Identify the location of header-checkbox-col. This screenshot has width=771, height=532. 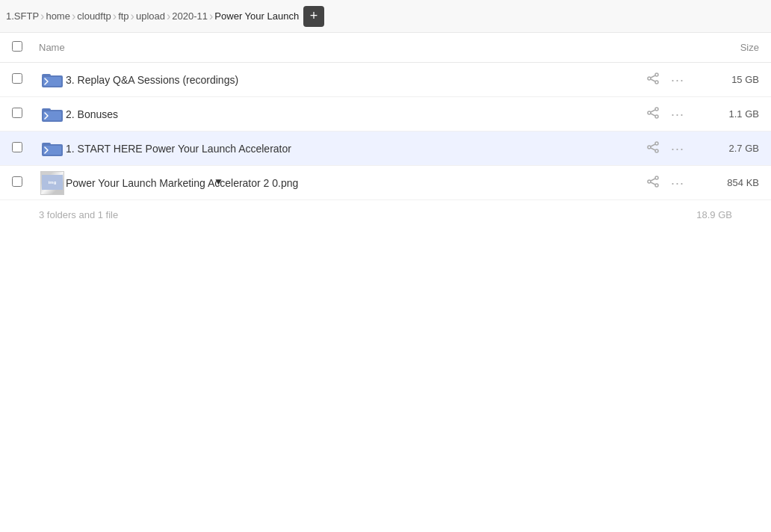
(25, 48).